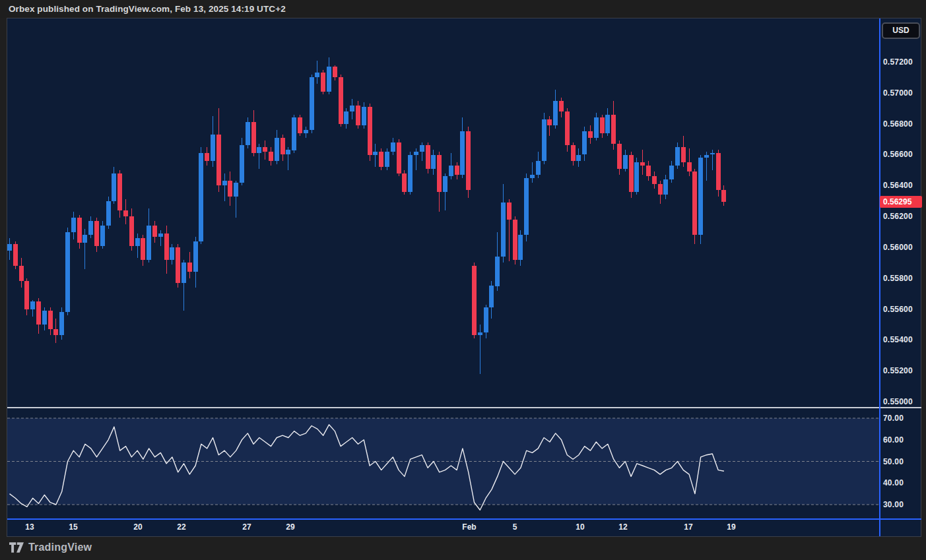  Describe the element at coordinates (465, 528) in the screenshot. I see `time-axis: 131520222729Feb510121719` at that location.